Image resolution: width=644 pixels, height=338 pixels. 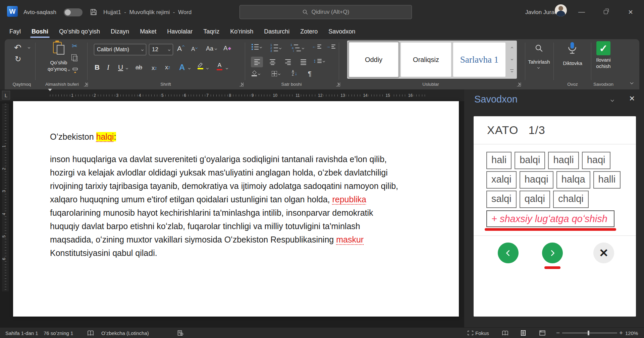 I want to click on italic-button: I, so click(x=108, y=68).